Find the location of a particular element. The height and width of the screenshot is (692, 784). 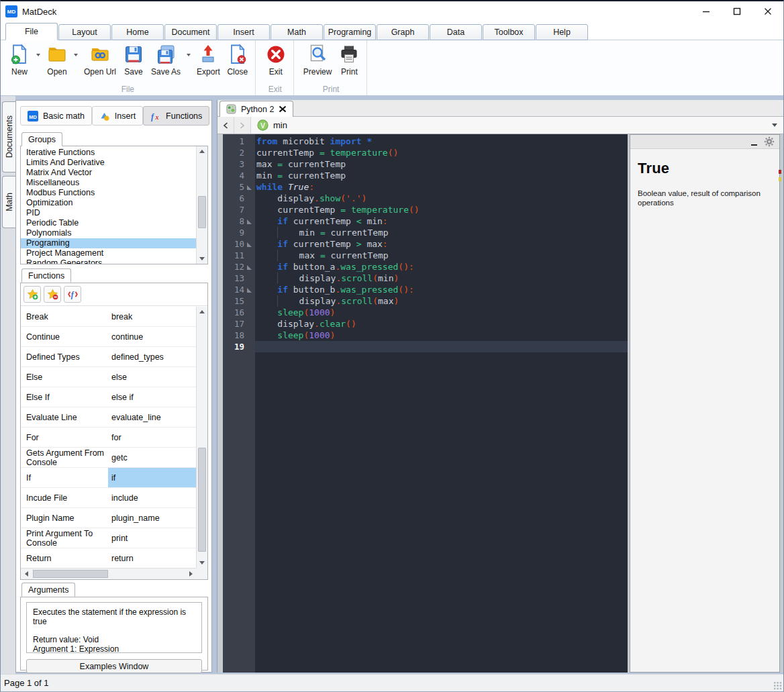

code-line-12: 12 if button_a.was_pressed(): is located at coordinates (426, 267).